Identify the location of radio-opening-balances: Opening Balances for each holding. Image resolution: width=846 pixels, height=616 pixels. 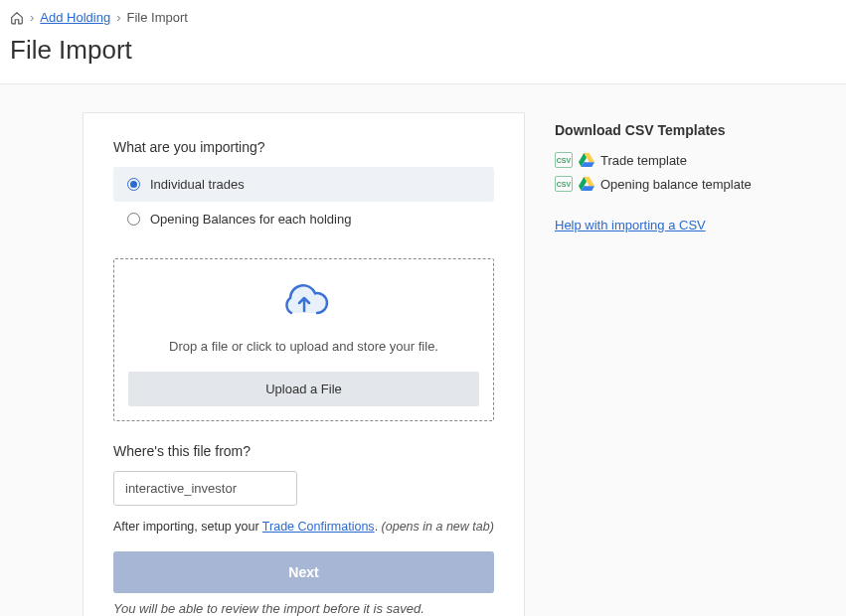
(304, 219).